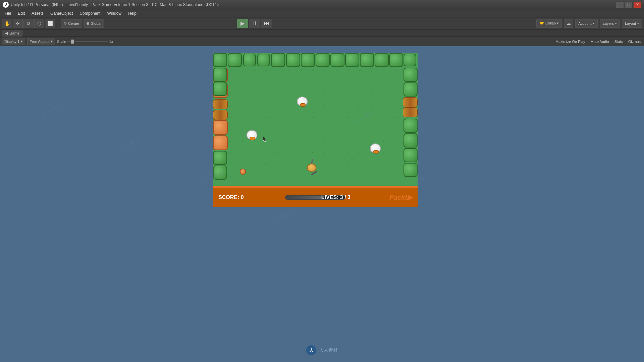 The height and width of the screenshot is (362, 644). I want to click on lives-display: LIVES: 3 / 3, so click(336, 197).